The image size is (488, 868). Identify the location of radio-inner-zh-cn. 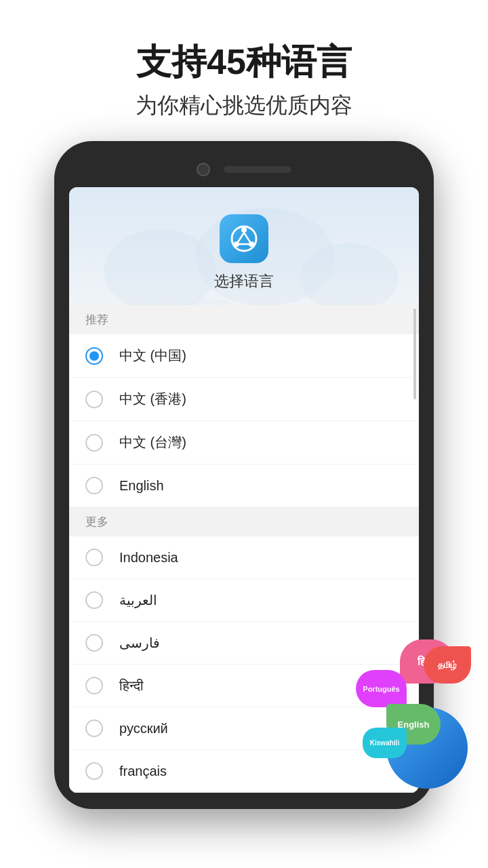
(94, 356).